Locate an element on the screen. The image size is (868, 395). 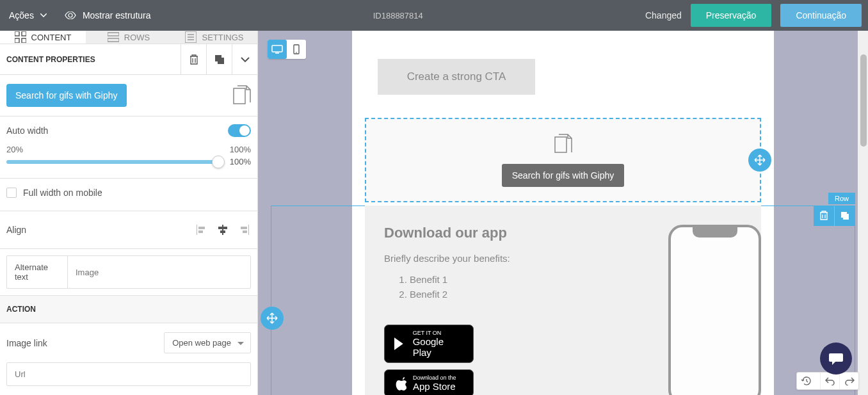
gplay-big-text: Google Play is located at coordinates (438, 347).